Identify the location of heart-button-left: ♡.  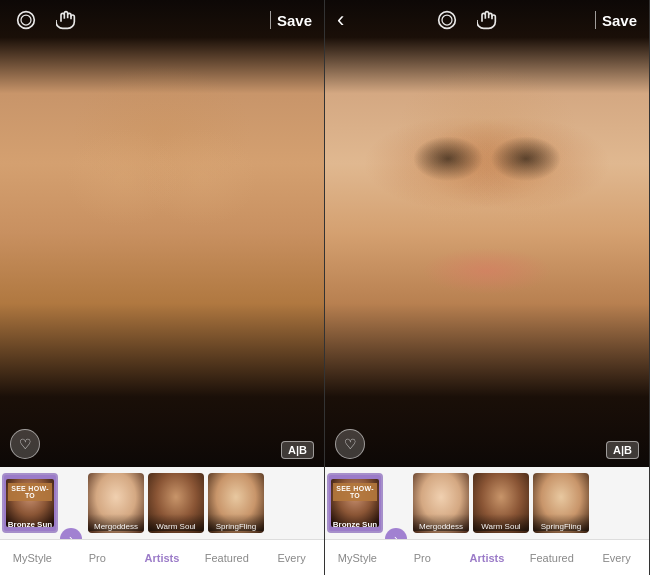
(25, 444).